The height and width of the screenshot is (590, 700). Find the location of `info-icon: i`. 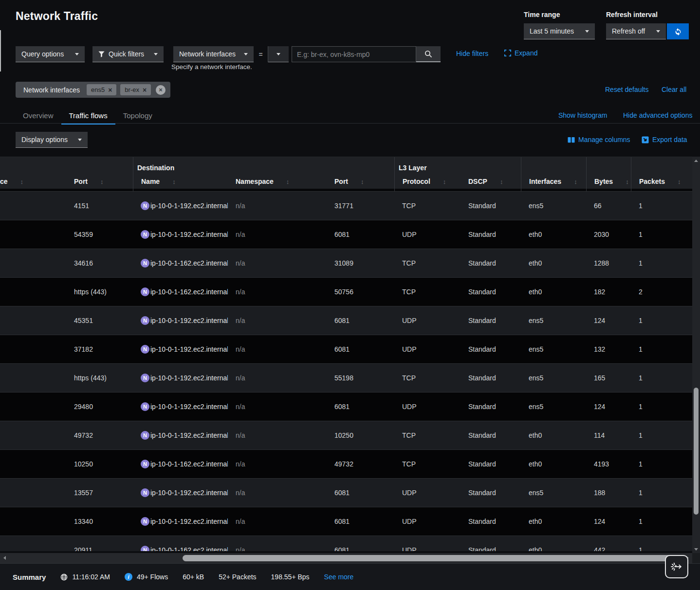

info-icon: i is located at coordinates (129, 577).